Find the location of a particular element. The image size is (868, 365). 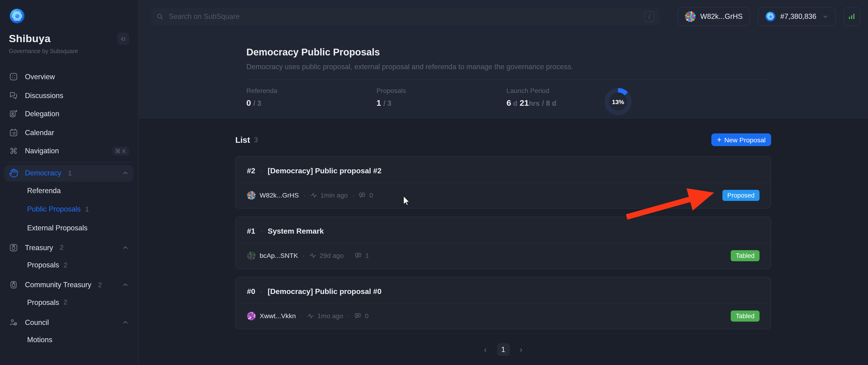

sidebar-group-community-treasury: Community Treasury 2 is located at coordinates (69, 284).